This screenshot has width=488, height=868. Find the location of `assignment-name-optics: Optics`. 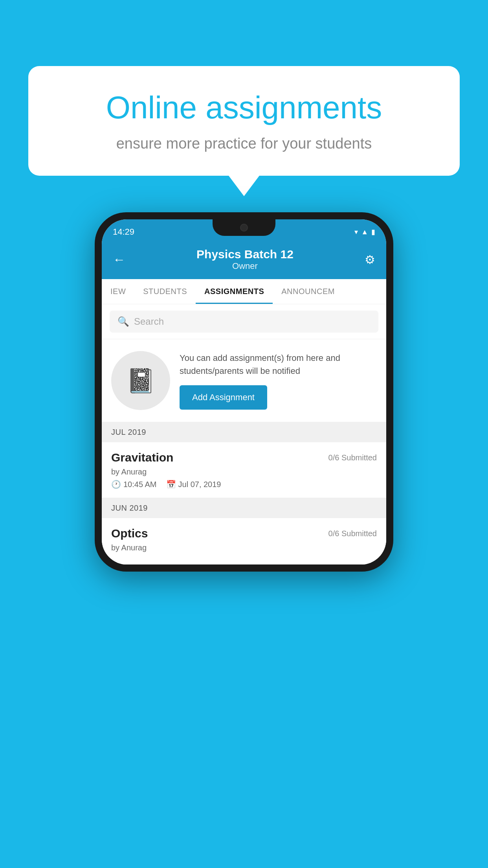

assignment-name-optics: Optics is located at coordinates (130, 533).